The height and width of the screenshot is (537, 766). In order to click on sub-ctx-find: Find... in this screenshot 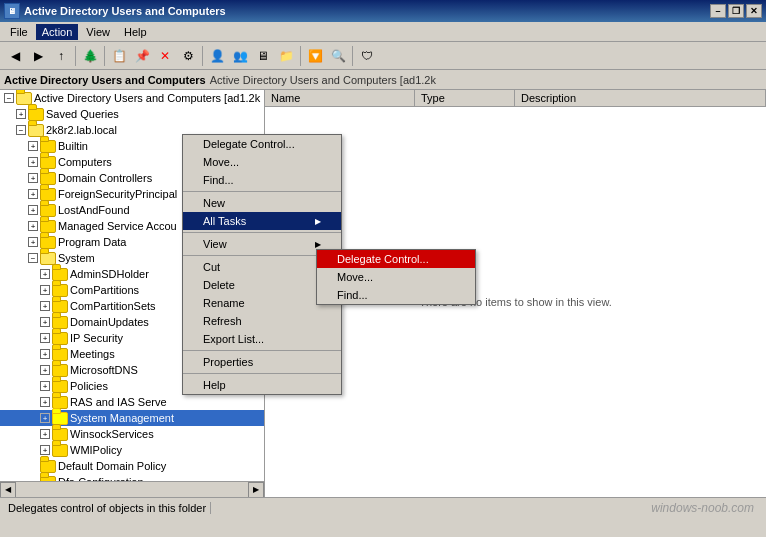, I will do `click(396, 295)`.